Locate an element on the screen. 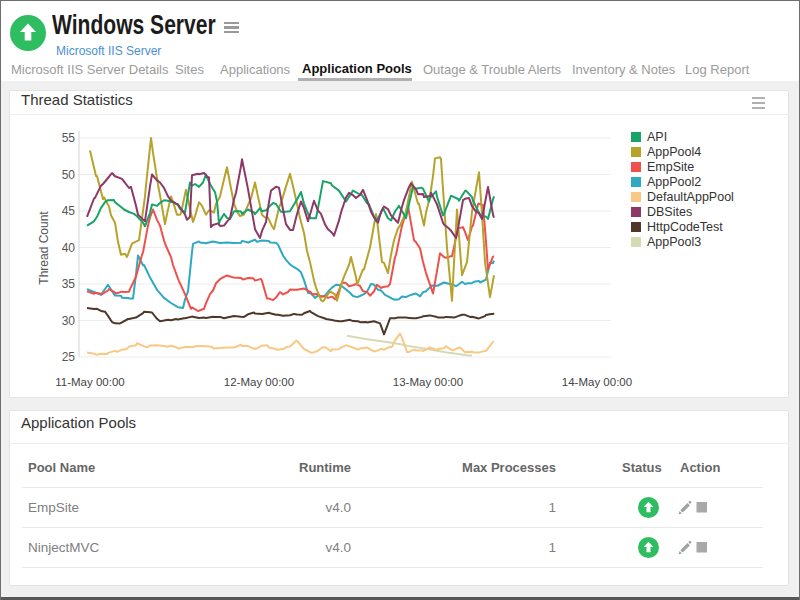 This screenshot has height=600, width=800. svg-text: 12-May 00:00 is located at coordinates (259, 382).